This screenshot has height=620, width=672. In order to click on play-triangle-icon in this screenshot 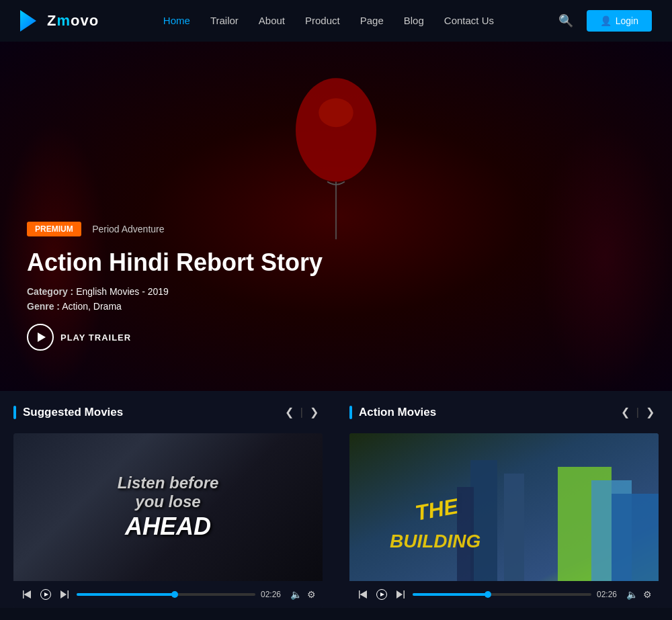, I will do `click(42, 337)`.